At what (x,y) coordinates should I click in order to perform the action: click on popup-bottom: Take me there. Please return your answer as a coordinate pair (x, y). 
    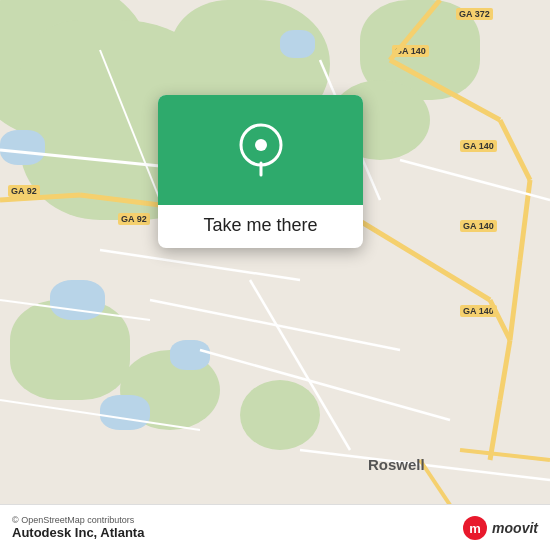
    Looking at the image, I should click on (260, 226).